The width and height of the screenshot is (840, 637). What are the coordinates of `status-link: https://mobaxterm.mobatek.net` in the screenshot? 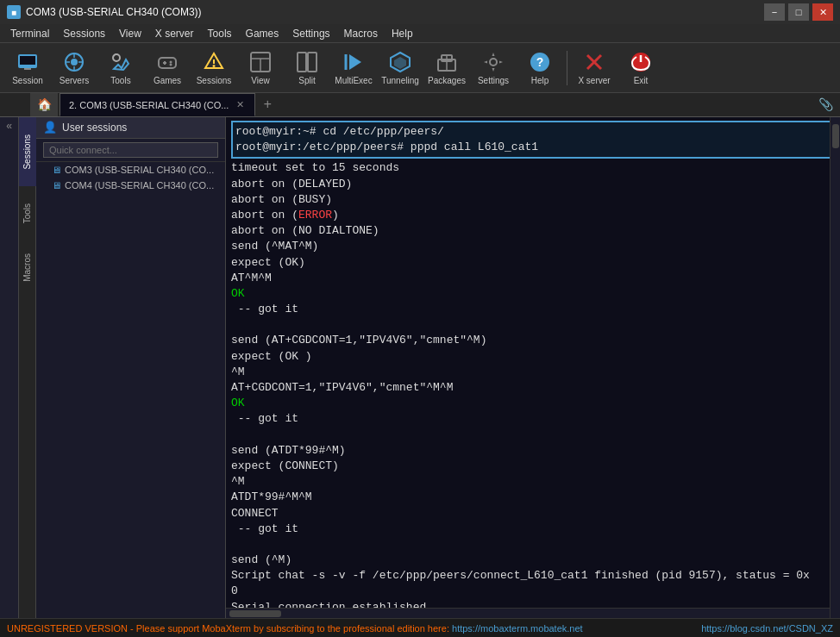 It's located at (517, 628).